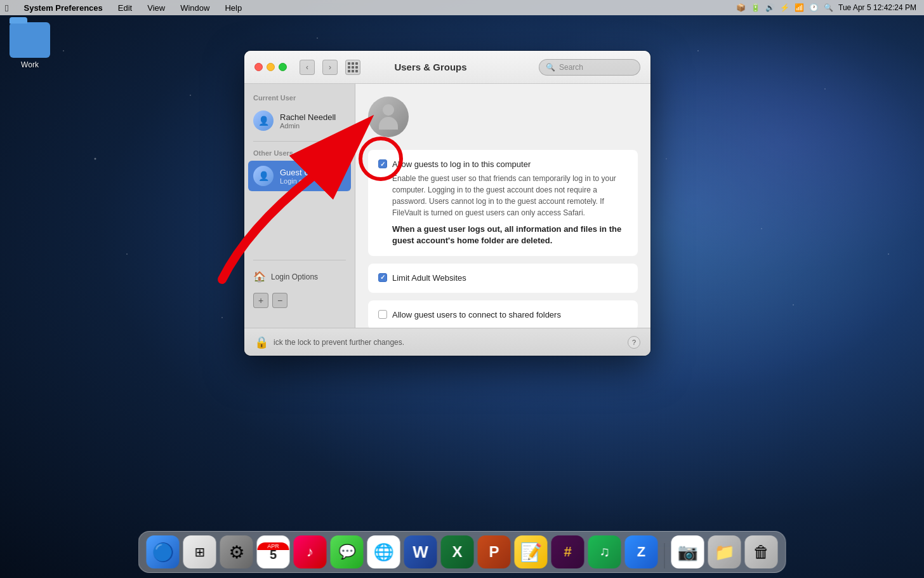 The width and height of the screenshot is (924, 578). Describe the element at coordinates (307, 67) in the screenshot. I see `back-button: ‹` at that location.